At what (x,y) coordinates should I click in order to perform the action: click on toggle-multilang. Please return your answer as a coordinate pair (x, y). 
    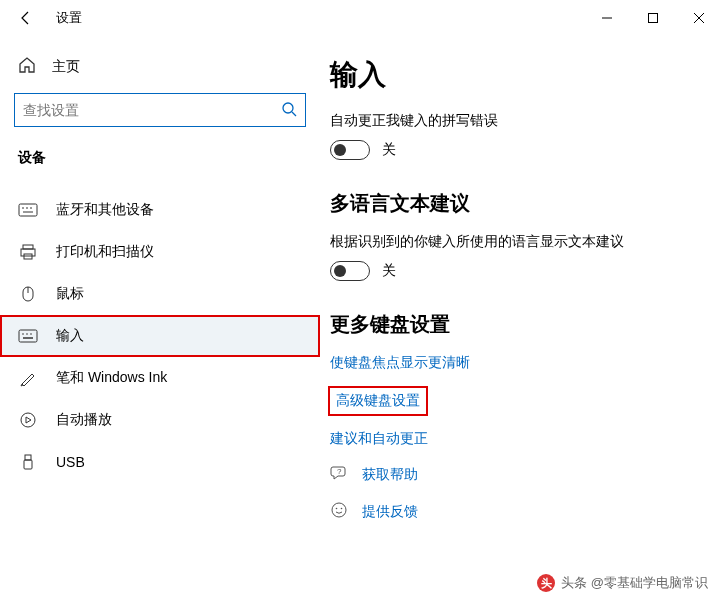
    Looking at the image, I should click on (350, 271).